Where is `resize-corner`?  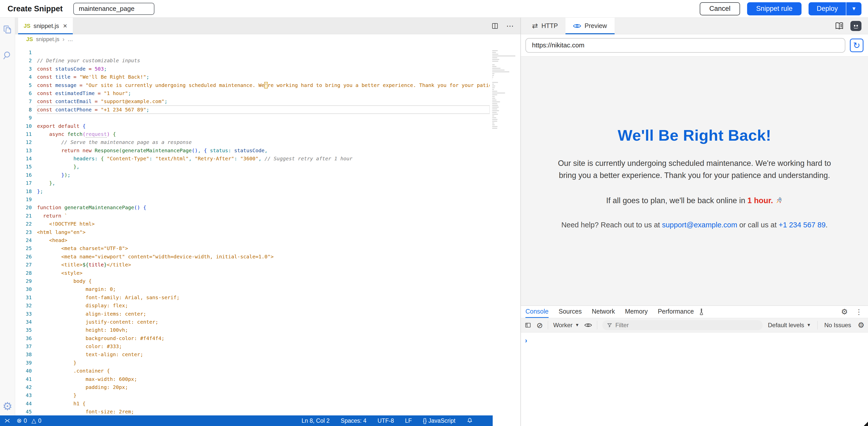
resize-corner is located at coordinates (866, 424).